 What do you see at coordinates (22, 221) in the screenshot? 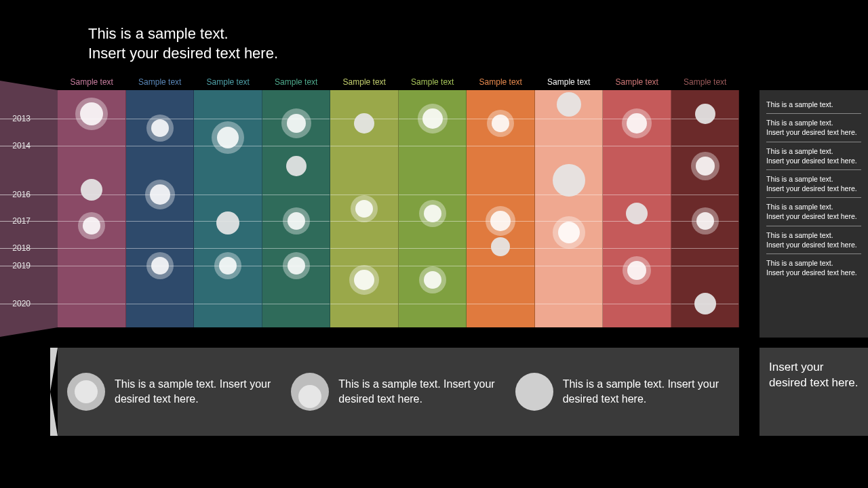
I see `year-label: 2017` at bounding box center [22, 221].